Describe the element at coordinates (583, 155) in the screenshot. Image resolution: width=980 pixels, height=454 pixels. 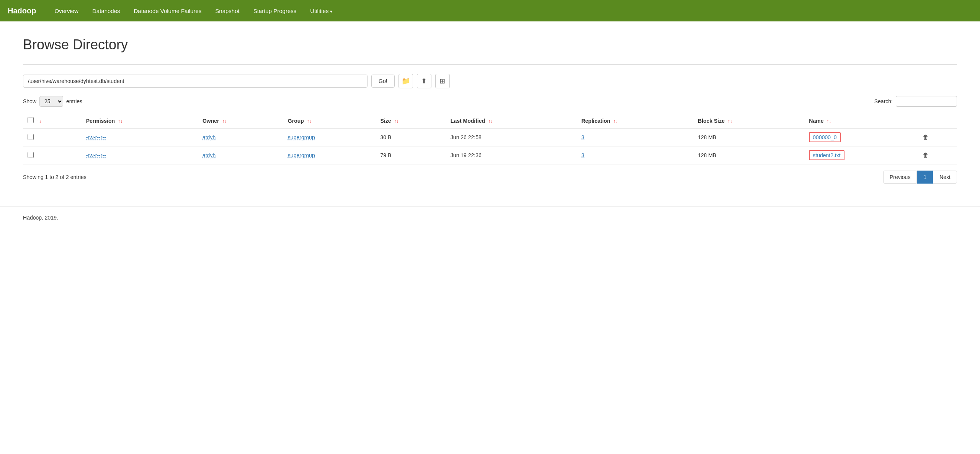
I see `row2-replication-link: 3` at that location.